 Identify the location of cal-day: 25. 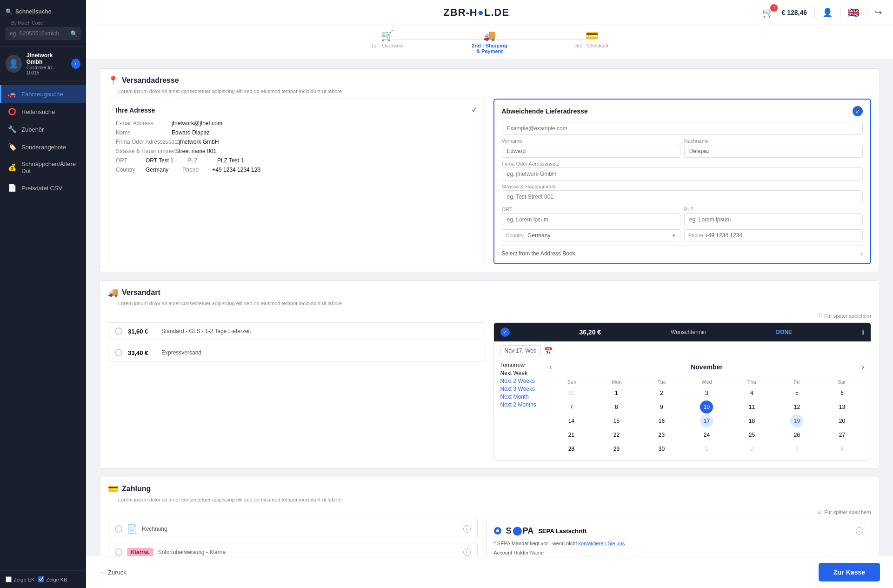
(752, 435).